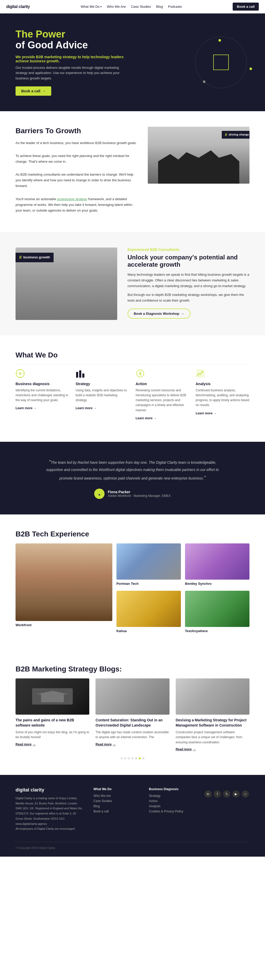 The height and width of the screenshot is (980, 265). Describe the element at coordinates (116, 810) in the screenshot. I see `footer-col-1: What We Do Who We Are Case Studies Blog …` at that location.